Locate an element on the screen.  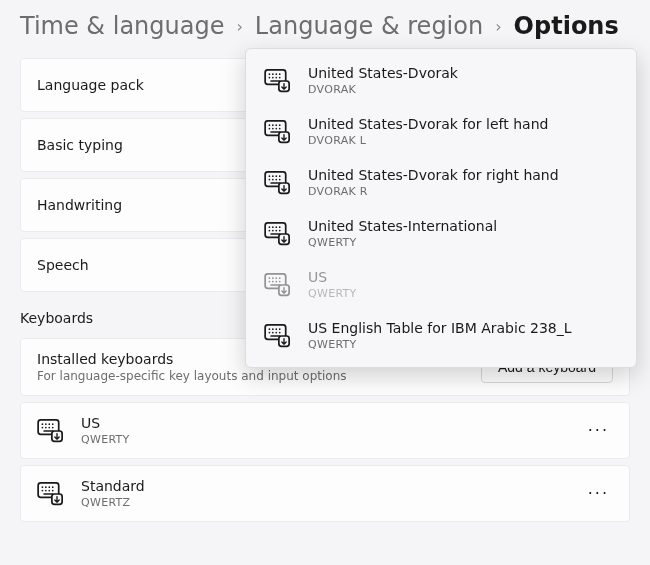
flyout-item-layout: DVORAK R is located at coordinates (434, 192).